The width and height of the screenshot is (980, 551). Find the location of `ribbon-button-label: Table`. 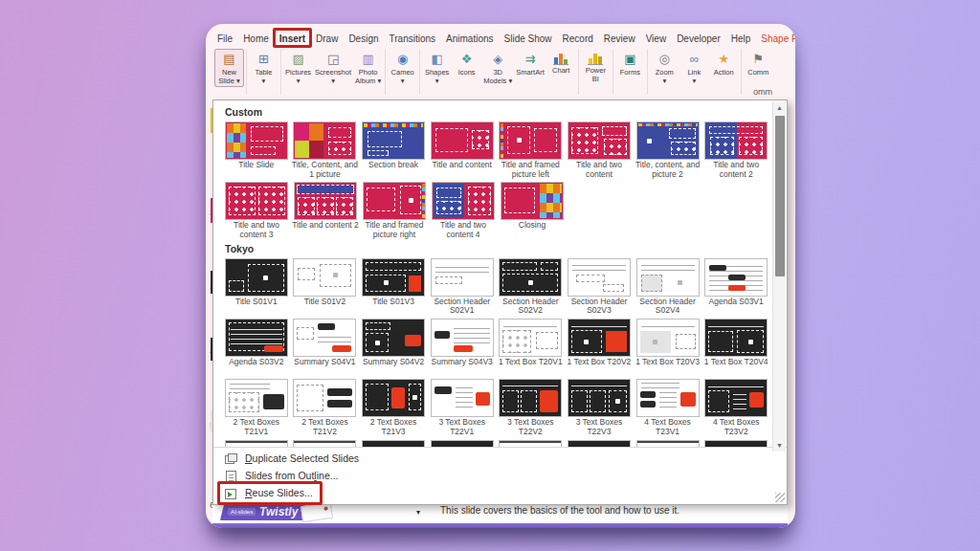

ribbon-button-label: Table is located at coordinates (264, 73).